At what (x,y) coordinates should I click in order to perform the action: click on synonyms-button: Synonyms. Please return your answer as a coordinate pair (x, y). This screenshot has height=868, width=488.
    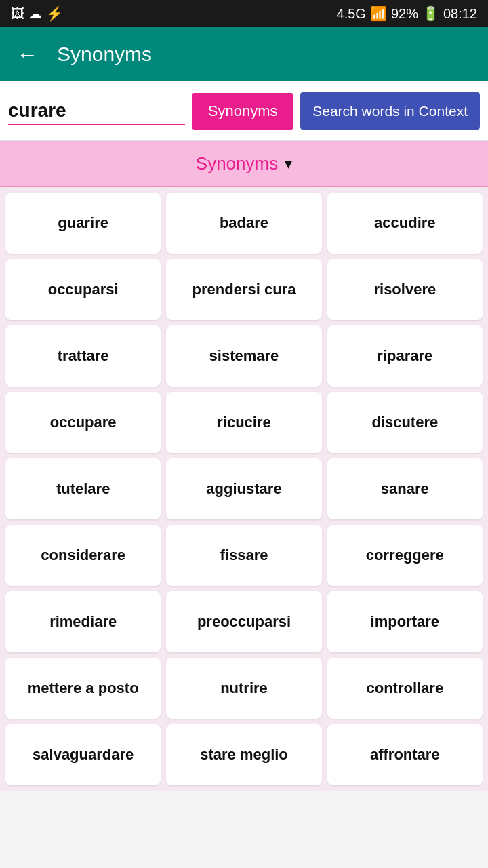
    Looking at the image, I should click on (243, 111).